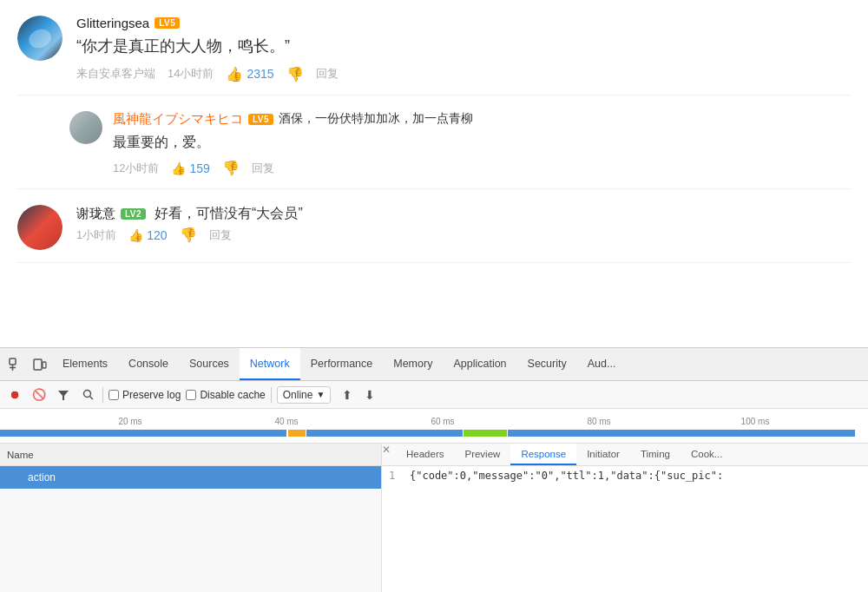 Image resolution: width=868 pixels, height=592 pixels. Describe the element at coordinates (425, 455) in the screenshot. I see `response-tab-headers: Headers` at that location.